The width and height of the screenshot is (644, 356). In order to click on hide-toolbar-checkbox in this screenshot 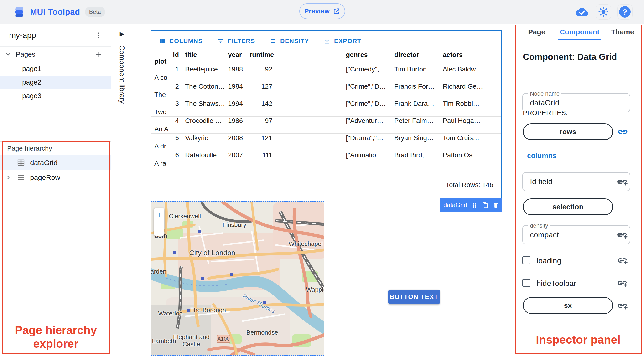, I will do `click(526, 283)`.